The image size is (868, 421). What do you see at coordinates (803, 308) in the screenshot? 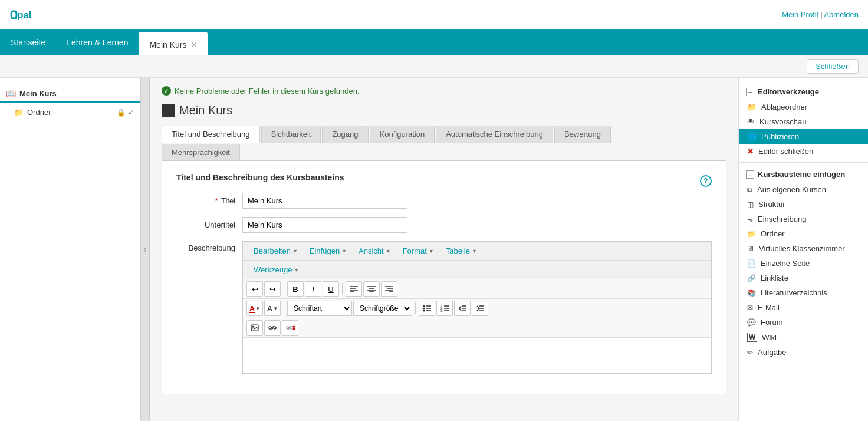
I see `right-item-email: ✉ E-Mail` at bounding box center [803, 308].